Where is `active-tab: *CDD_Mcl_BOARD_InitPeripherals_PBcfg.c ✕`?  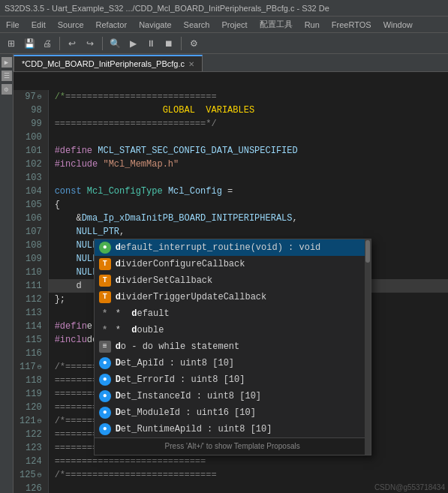
active-tab: *CDD_Mcl_BOARD_InitPeripherals_PBcfg.c ✕ is located at coordinates (108, 63).